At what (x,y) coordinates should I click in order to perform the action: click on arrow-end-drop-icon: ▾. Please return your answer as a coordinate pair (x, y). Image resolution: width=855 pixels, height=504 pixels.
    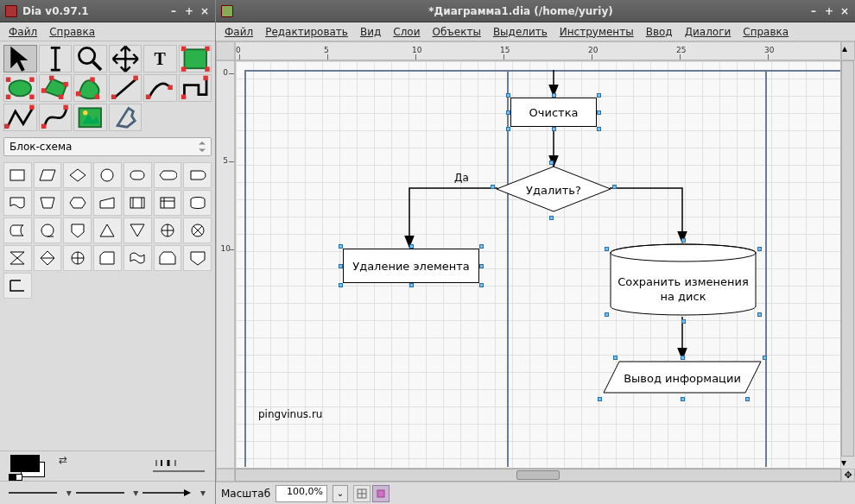
    Looking at the image, I should click on (203, 493).